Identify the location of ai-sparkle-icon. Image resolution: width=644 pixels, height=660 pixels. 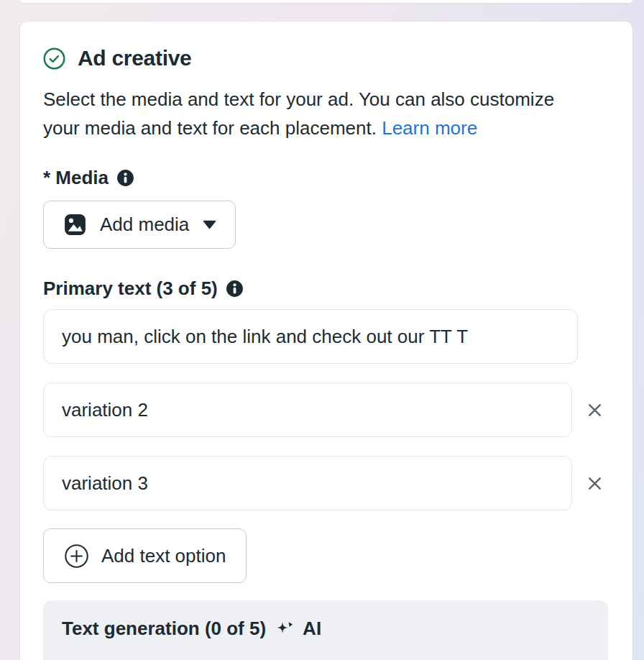
(285, 628).